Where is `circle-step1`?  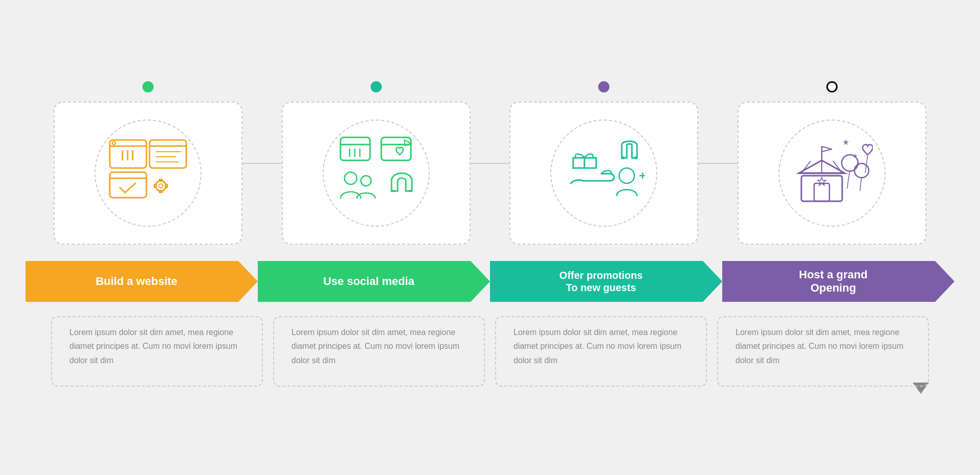 circle-step1 is located at coordinates (148, 87).